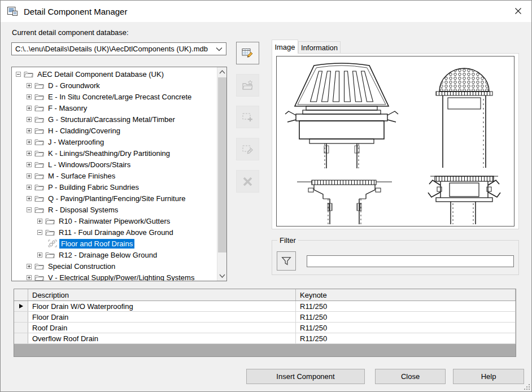  Describe the element at coordinates (286, 261) in the screenshot. I see `apply-filter-button` at that location.